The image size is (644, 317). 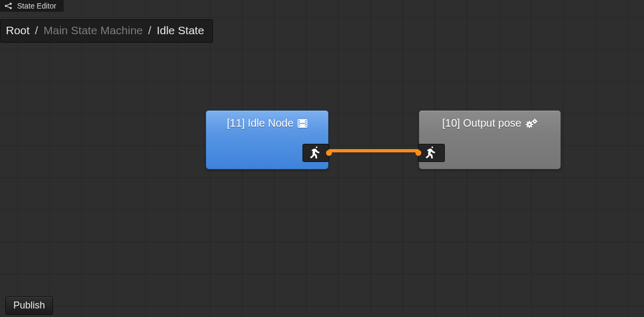 What do you see at coordinates (482, 123) in the screenshot?
I see `node-output-title: [10] Output pose` at bounding box center [482, 123].